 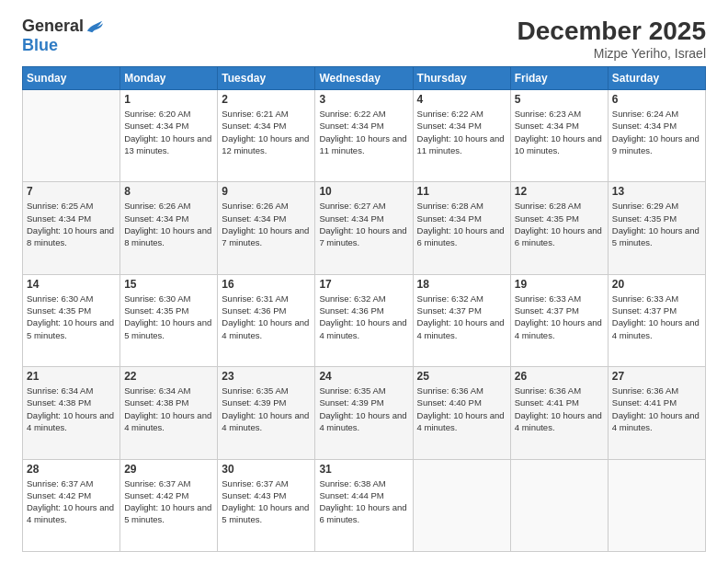 I want to click on title-area: December 2025 Mizpe Yeriho, Israel, so click(x=612, y=39).